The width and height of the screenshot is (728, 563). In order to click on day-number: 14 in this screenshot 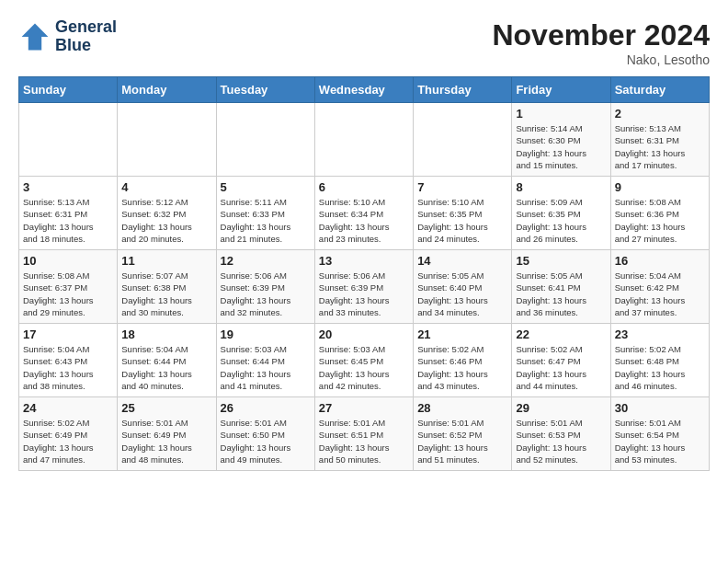, I will do `click(462, 261)`.